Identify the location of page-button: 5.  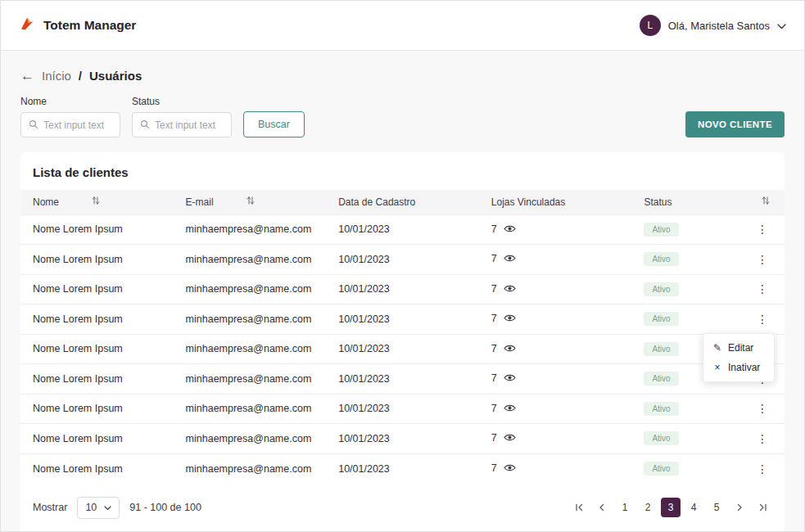
(717, 507).